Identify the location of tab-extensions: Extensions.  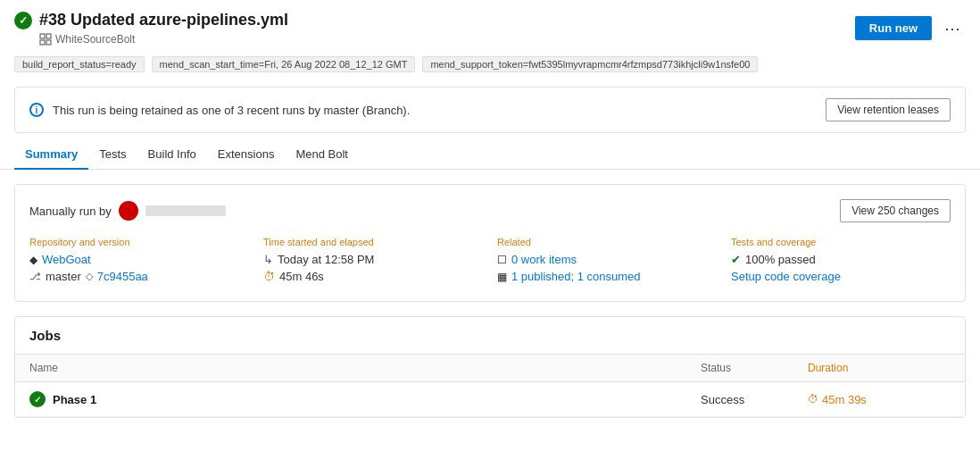
(246, 155).